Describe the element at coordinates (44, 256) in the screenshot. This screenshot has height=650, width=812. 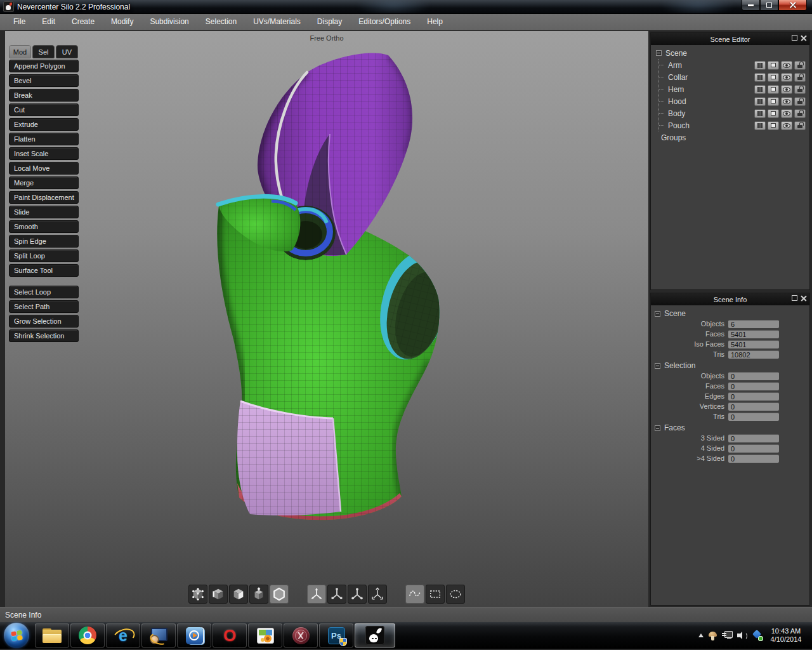
I see `tool-button-split-loop: Split Loop` at that location.